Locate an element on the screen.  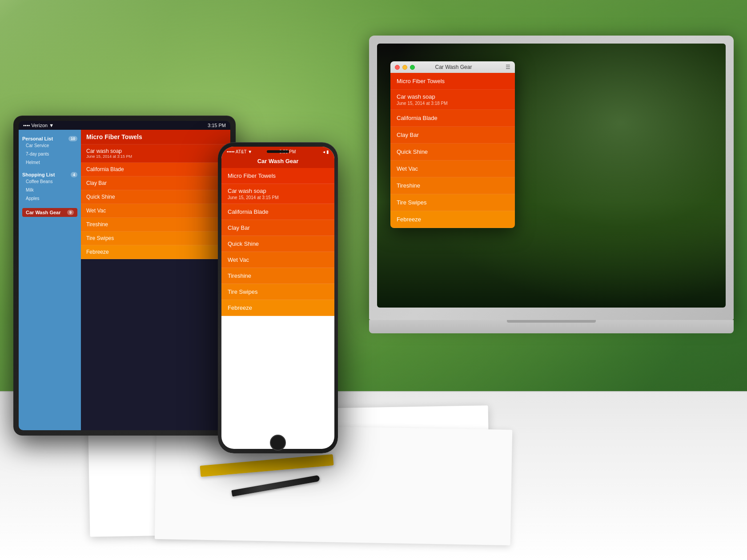
sidebar-badge-personal: 10 is located at coordinates (73, 139).